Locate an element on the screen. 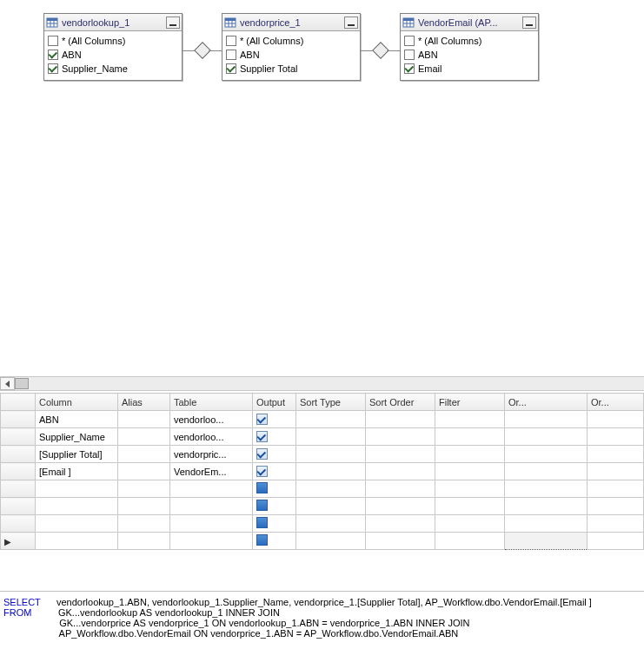 This screenshot has height=669, width=644. minimize-button is located at coordinates (173, 23).